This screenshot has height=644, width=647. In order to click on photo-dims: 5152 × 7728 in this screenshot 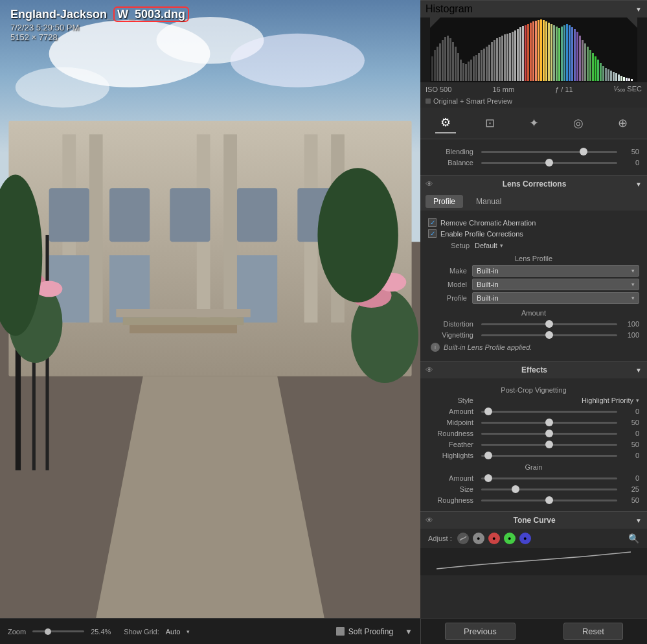, I will do `click(100, 38)`.